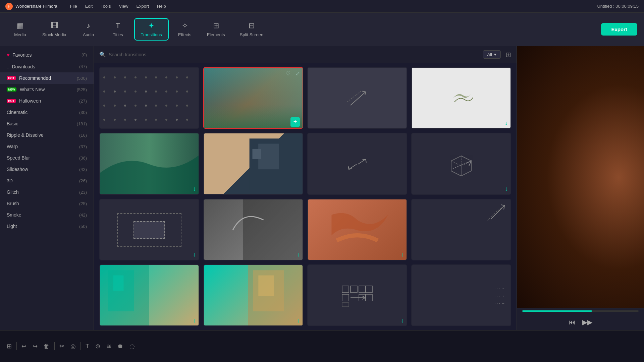  I want to click on toolbar-transitions: ✦ Transitions, so click(152, 29).